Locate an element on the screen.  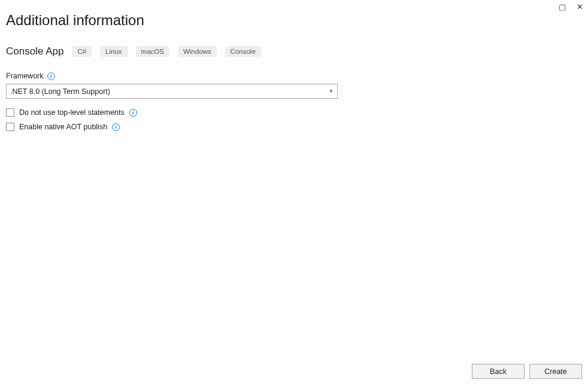
footer-buttons: Back Create is located at coordinates (527, 371).